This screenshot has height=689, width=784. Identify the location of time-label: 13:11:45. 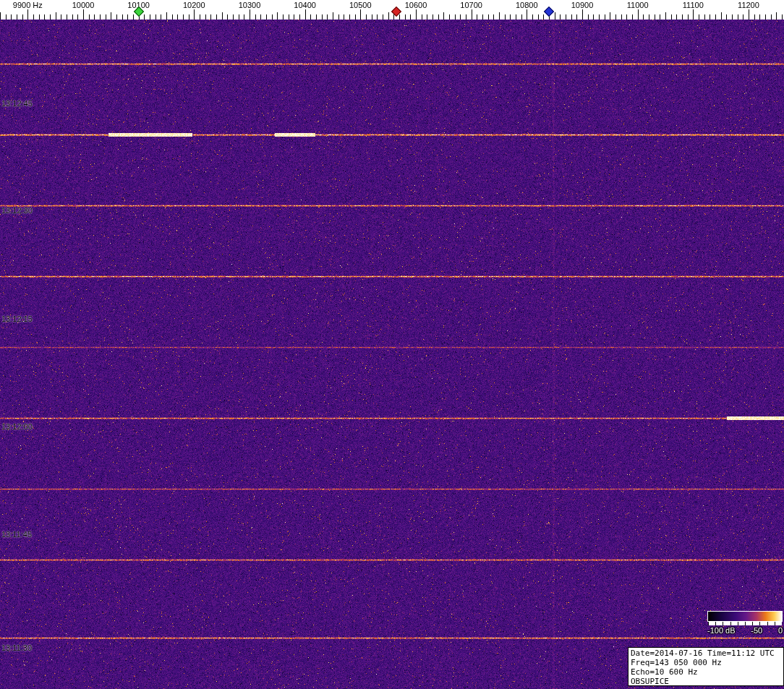
(17, 534).